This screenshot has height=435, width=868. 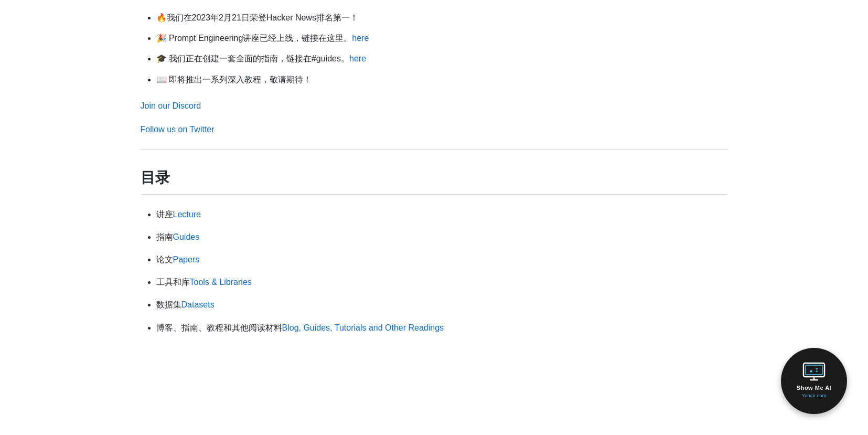 What do you see at coordinates (187, 214) in the screenshot?
I see `toc-lecture-link: Lecture` at bounding box center [187, 214].